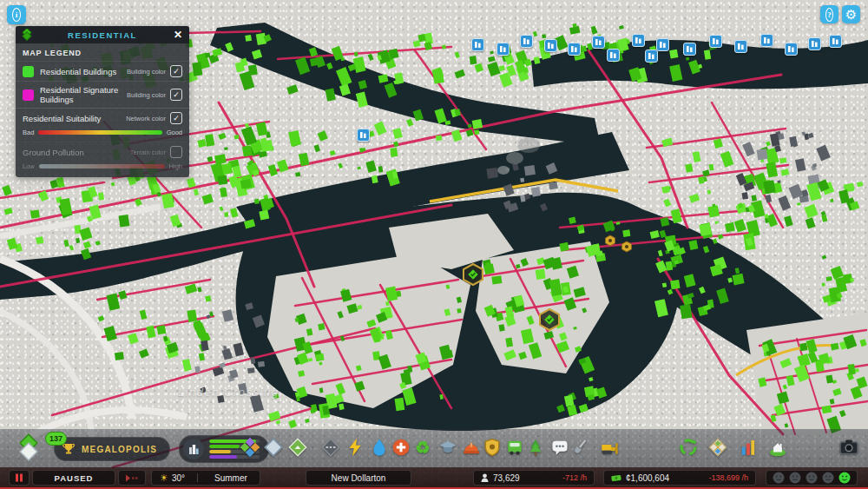  I want to click on green-swatch, so click(28, 71).